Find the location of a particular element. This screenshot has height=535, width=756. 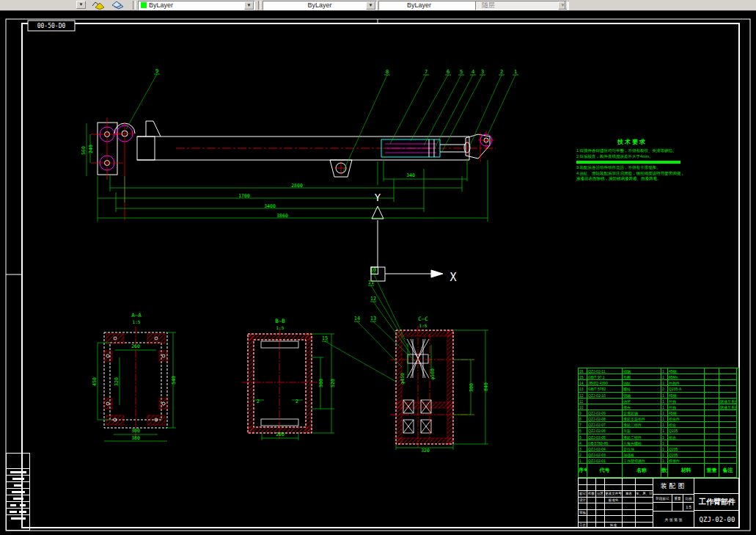

ucs-icon: Y X is located at coordinates (414, 238).